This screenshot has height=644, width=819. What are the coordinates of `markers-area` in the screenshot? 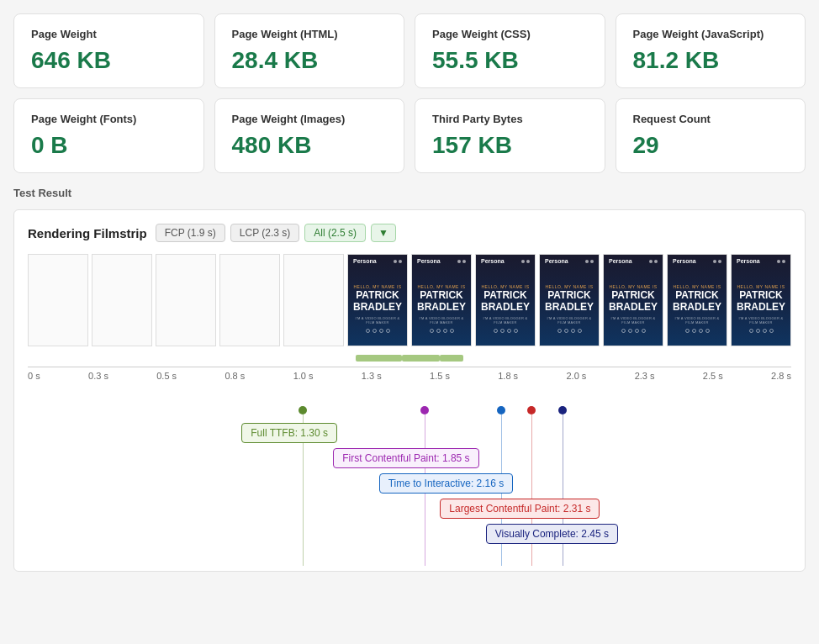 It's located at (410, 406).